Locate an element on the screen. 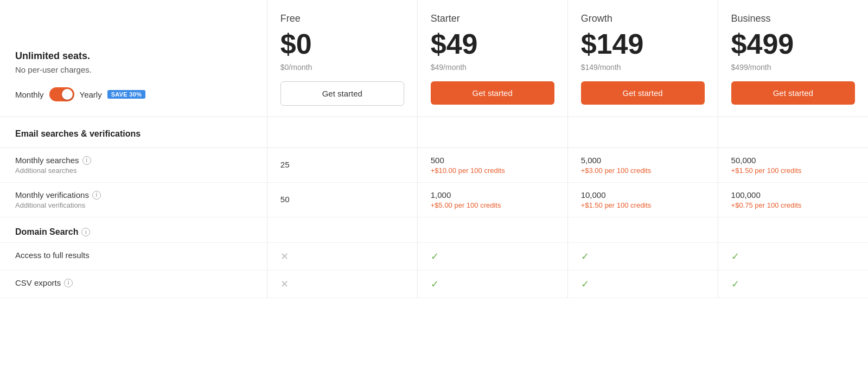 The height and width of the screenshot is (392, 868). monthly-label: Monthly is located at coordinates (29, 94).